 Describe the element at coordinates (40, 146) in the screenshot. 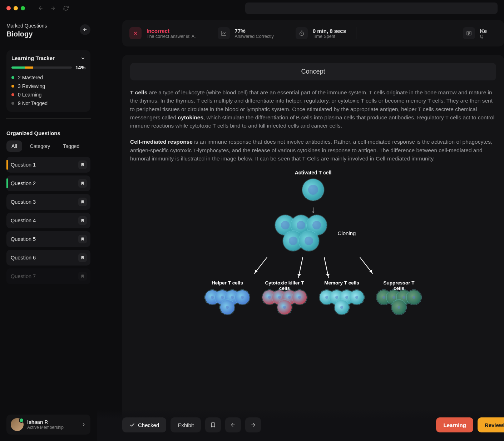

I see `filter-category: Category` at that location.